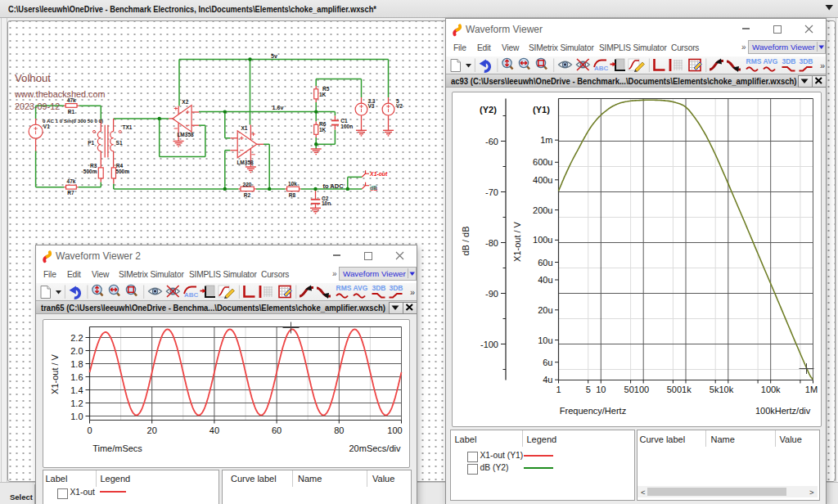 The image size is (838, 504). I want to click on svg-text: -90, so click(492, 293).